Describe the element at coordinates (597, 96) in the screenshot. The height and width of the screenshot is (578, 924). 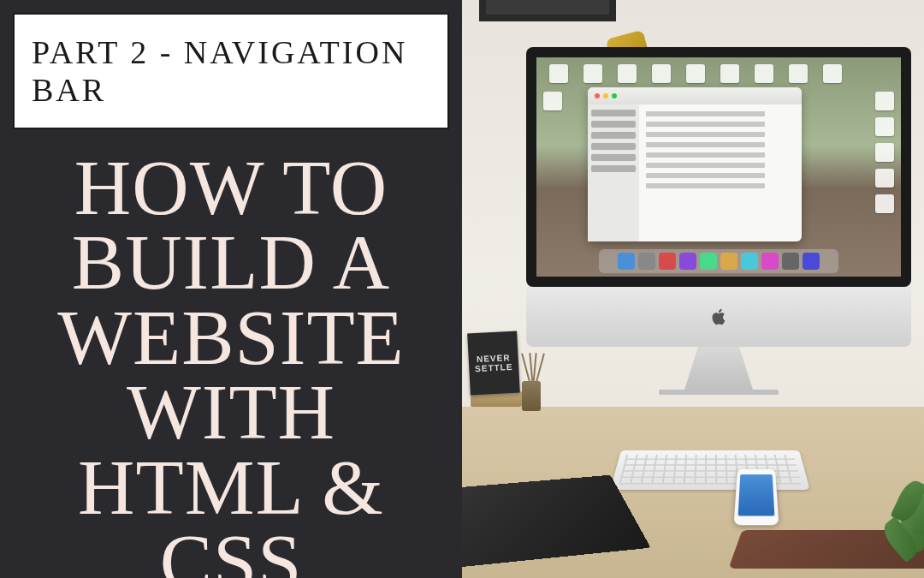
I see `close-icon` at that location.